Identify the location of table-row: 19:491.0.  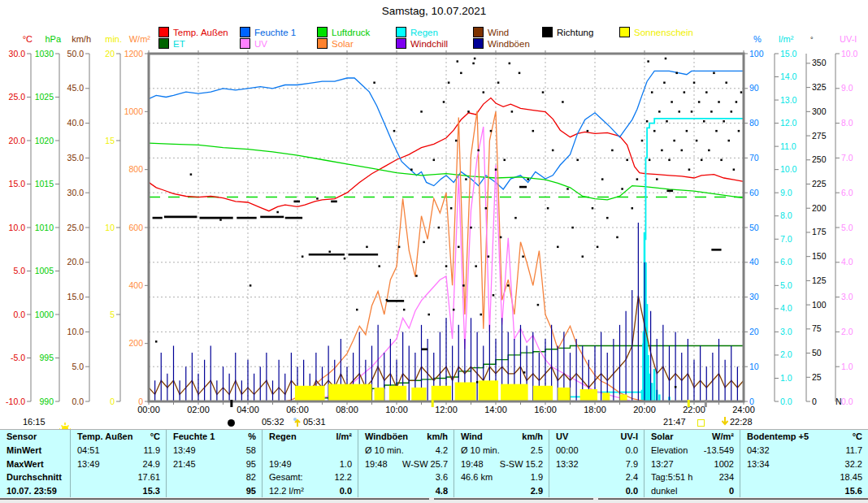
(310, 465).